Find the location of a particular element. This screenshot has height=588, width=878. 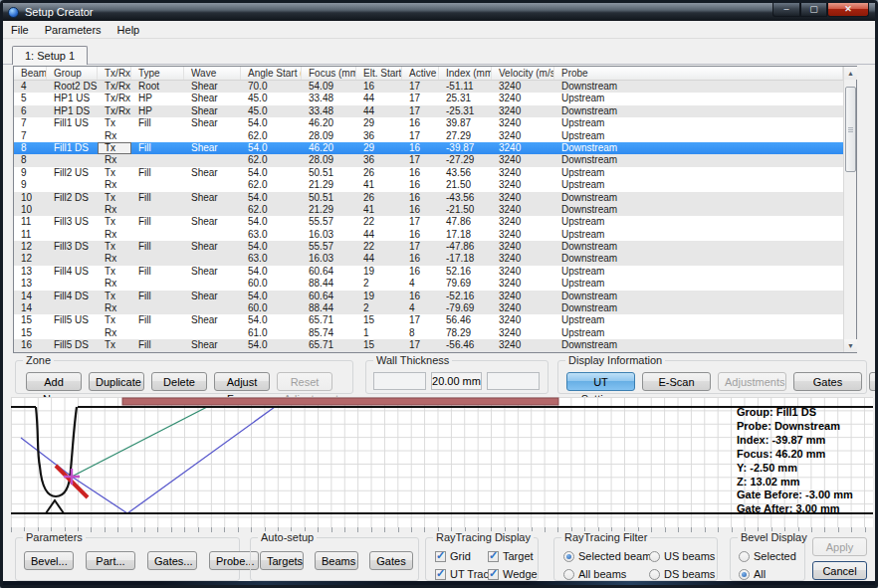

table-cell: 43.56 is located at coordinates (466, 173).